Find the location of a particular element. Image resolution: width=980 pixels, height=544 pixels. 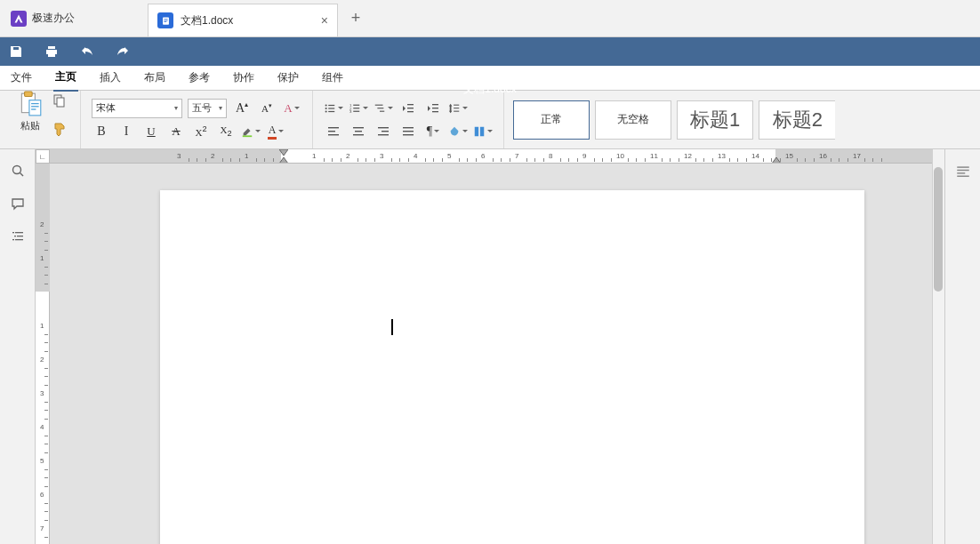

decrease-size-button: A▾ is located at coordinates (267, 108).